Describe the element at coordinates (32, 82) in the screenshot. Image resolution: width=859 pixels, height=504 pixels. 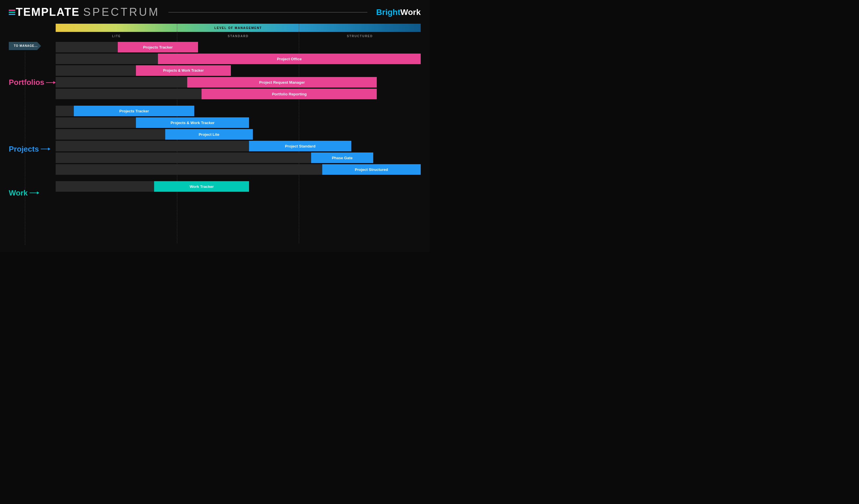
I see `portfolios-label-area: Portfolios` at that location.